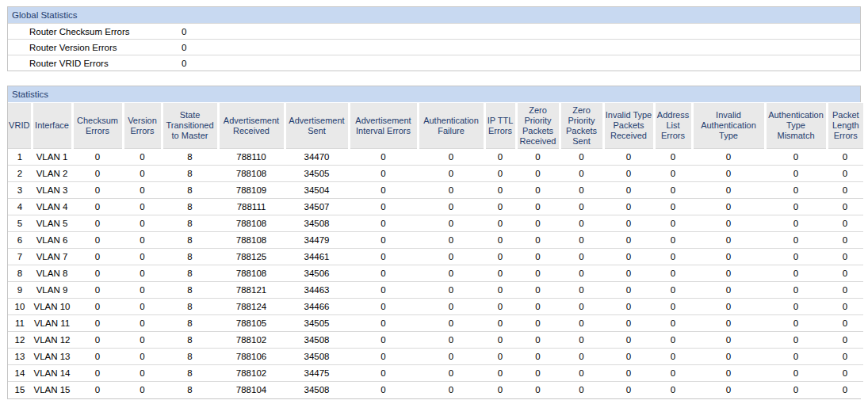  Describe the element at coordinates (796, 126) in the screenshot. I see `stats-col-header: Authentication Type Mismatch` at that location.